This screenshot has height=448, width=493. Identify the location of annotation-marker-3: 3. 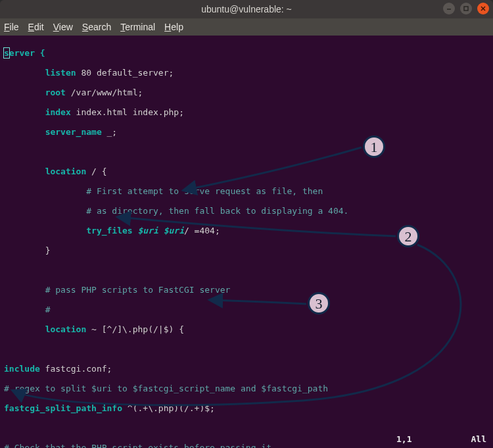
(319, 303).